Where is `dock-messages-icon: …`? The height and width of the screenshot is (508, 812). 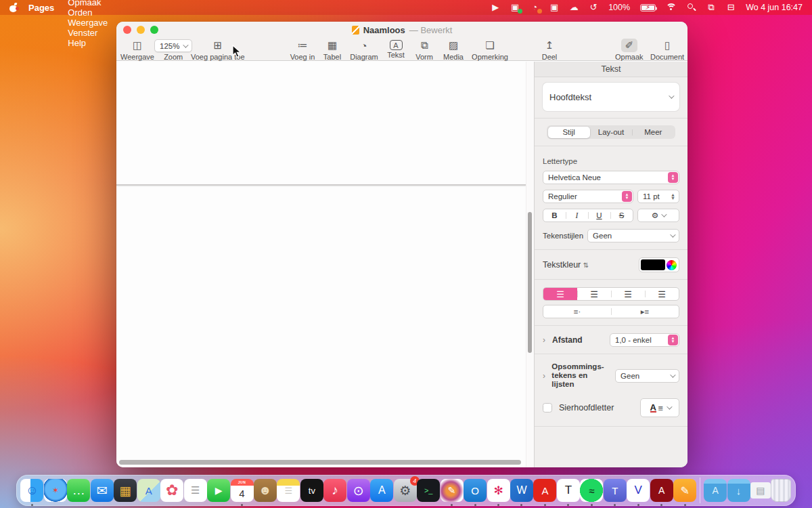 dock-messages-icon: … is located at coordinates (78, 490).